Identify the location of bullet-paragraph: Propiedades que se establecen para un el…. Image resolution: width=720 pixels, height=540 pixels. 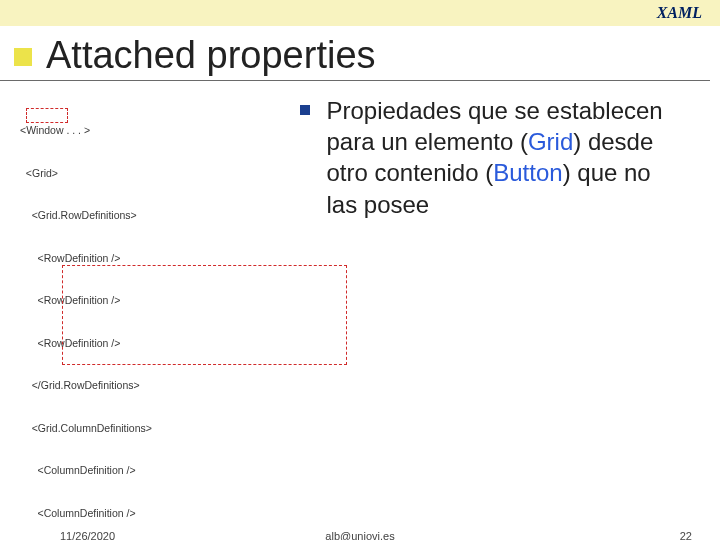
(500, 158).